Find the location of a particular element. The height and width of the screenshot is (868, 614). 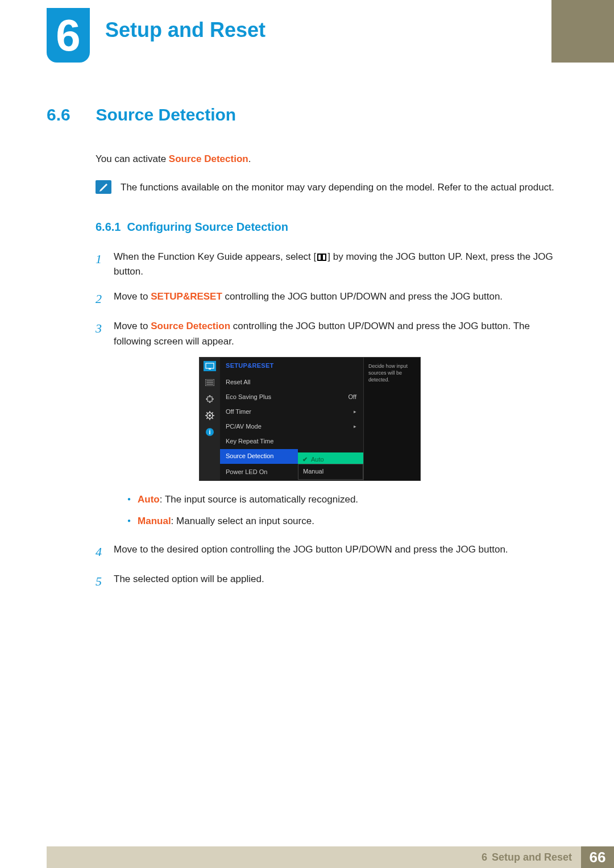

option-auto: ● Auto: The input source is automaticall… is located at coordinates (341, 500).